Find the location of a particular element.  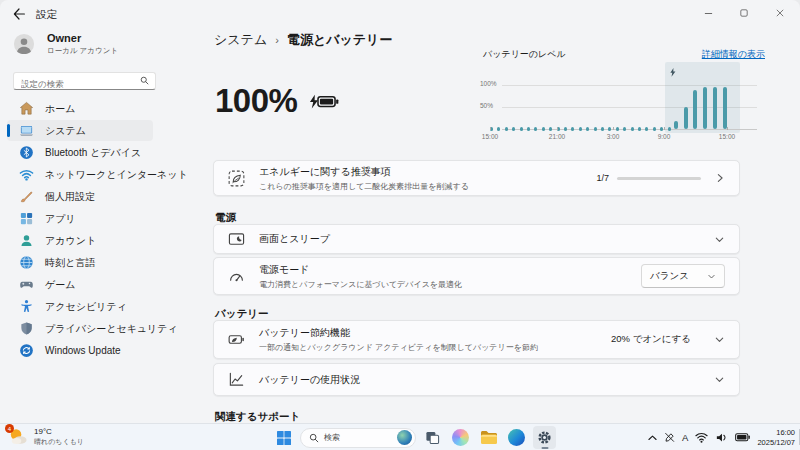

sidebar-item-privacy: プライバシーとセキュリティ is located at coordinates (80, 328).